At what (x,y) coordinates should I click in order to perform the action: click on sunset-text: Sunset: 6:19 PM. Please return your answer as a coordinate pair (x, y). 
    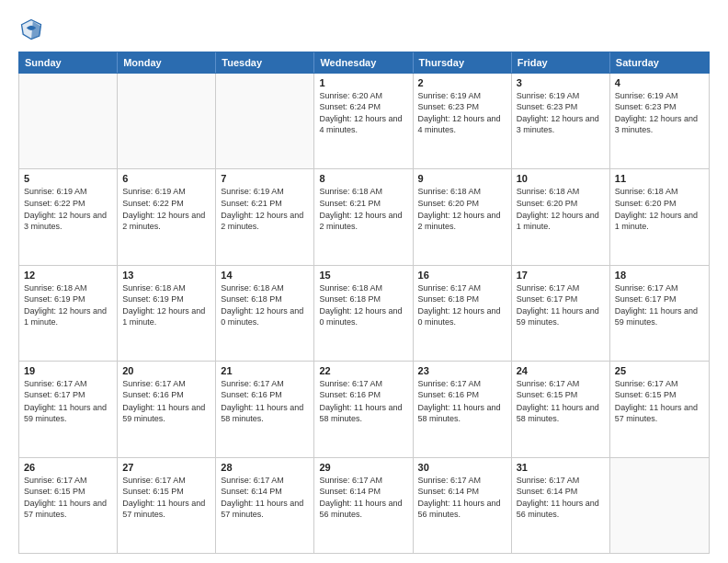
    Looking at the image, I should click on (68, 299).